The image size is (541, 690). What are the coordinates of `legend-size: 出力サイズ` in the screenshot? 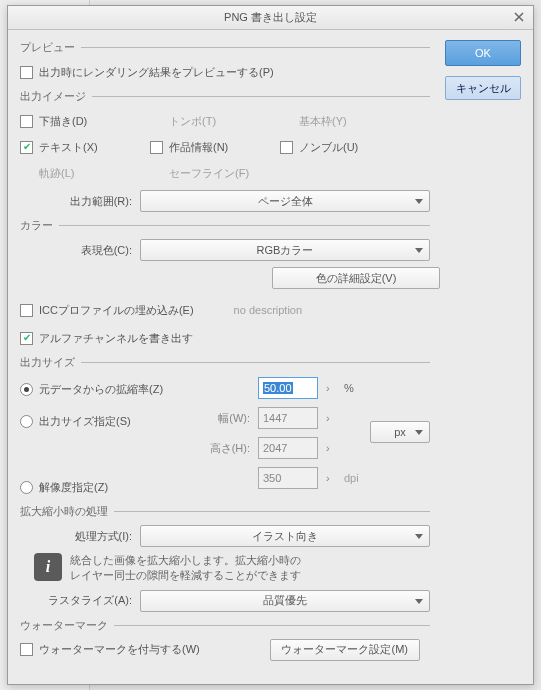 It's located at (225, 362).